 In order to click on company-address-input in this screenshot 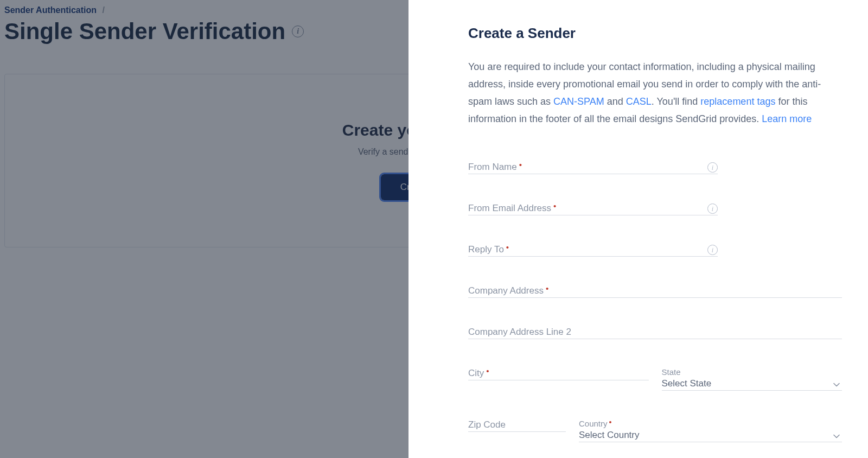, I will do `click(655, 291)`.